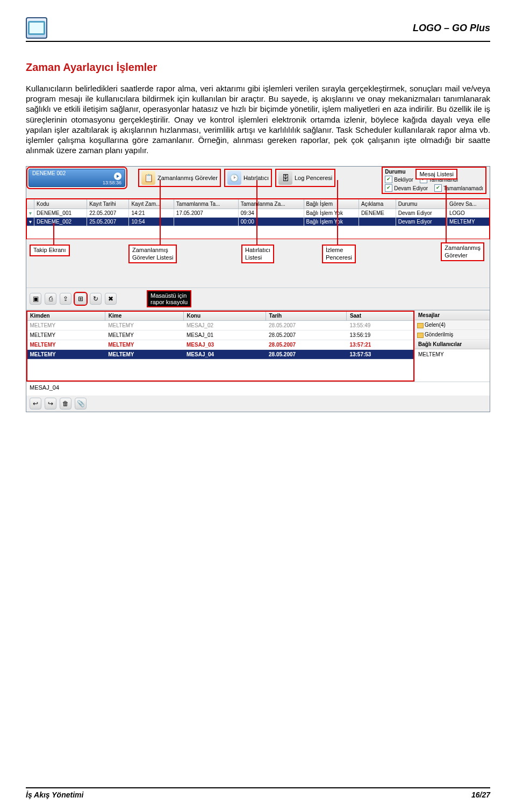 The image size is (516, 812). What do you see at coordinates (77, 178) in the screenshot?
I see `task-badge: DENEME 002 13:58:36` at bounding box center [77, 178].